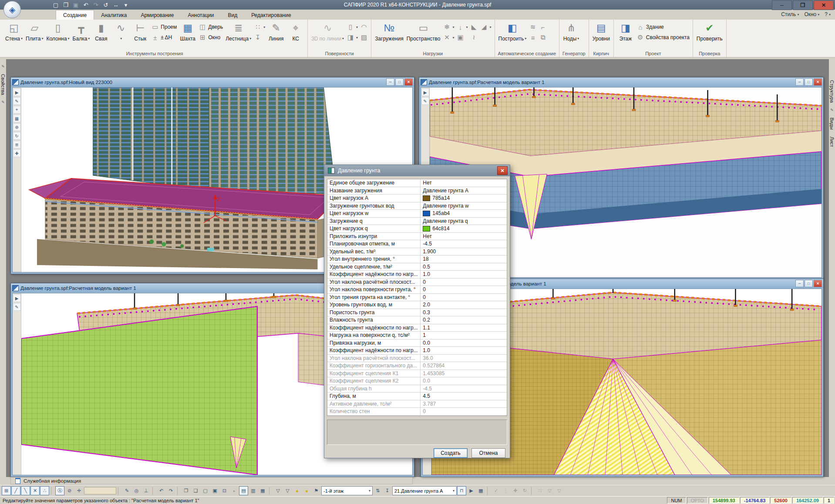 The width and height of the screenshot is (835, 504). Describe the element at coordinates (60, 491) in the screenshot. I see `bind-object-icon: Ⓐ` at that location.